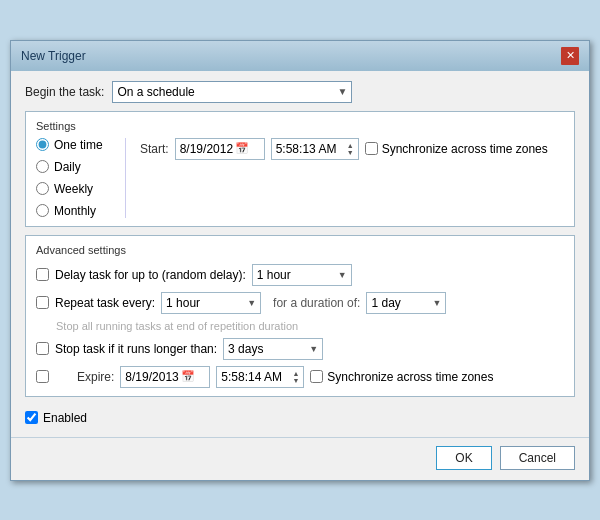 This screenshot has height=520, width=600. What do you see at coordinates (402, 377) in the screenshot?
I see `expire-sync-row: Synchronize across time zones` at bounding box center [402, 377].